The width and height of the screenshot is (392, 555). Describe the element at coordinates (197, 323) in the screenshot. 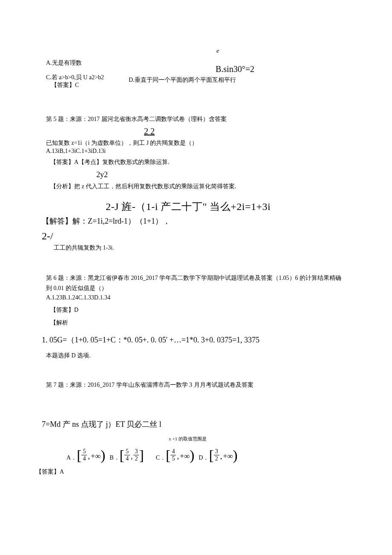

I see `q6-jiexi: 【解析` at that location.